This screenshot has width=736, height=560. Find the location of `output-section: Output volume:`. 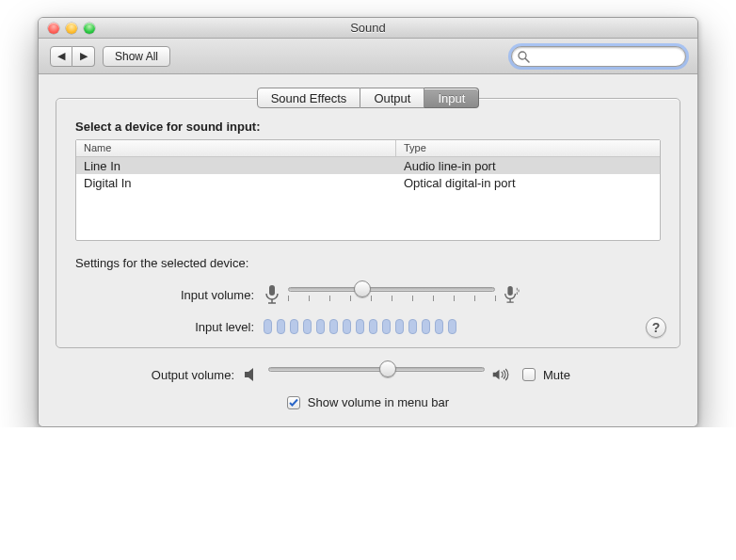

output-section: Output volume: is located at coordinates (368, 386).